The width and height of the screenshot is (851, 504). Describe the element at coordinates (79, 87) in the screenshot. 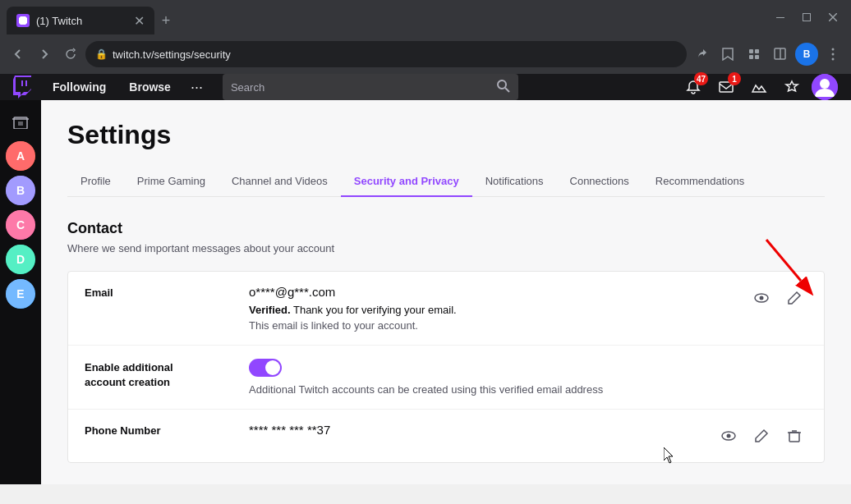

I see `following-nav-link: Following` at that location.